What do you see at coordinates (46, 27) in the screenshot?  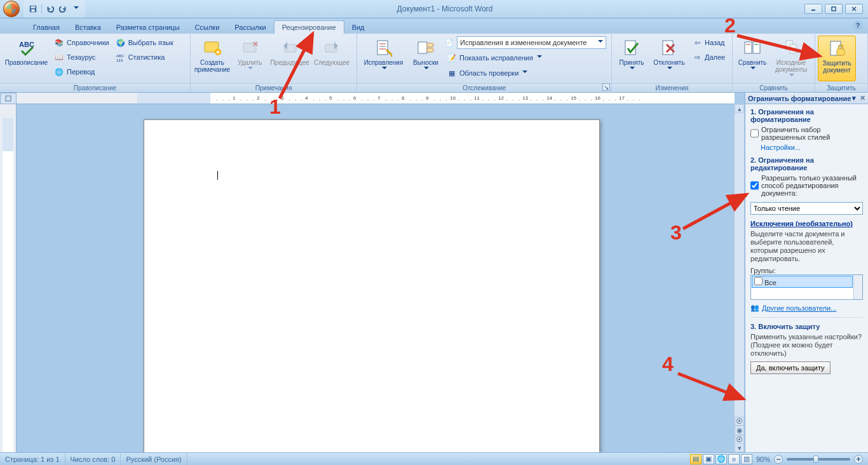 I see `tab-home: Главная` at bounding box center [46, 27].